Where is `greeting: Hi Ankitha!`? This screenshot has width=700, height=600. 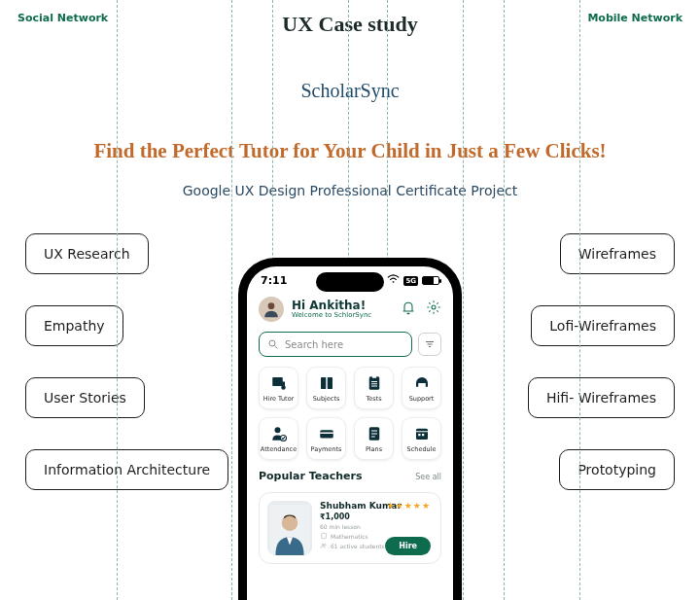
greeting: Hi Ankitha! is located at coordinates (342, 305).